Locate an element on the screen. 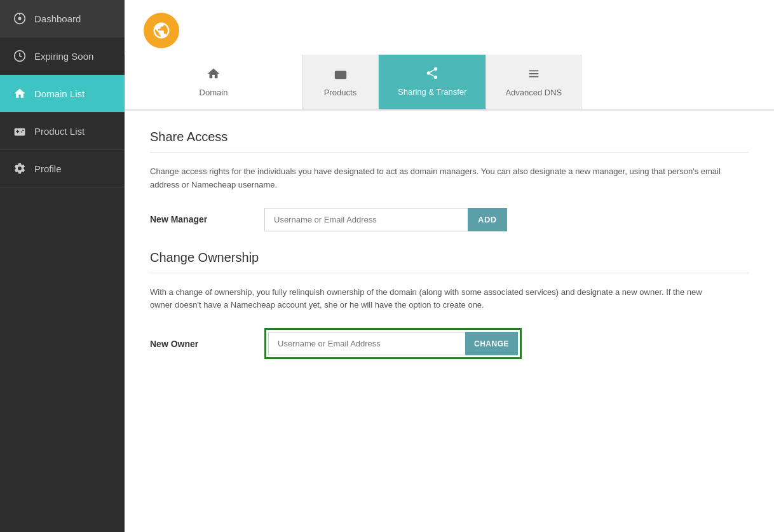 The height and width of the screenshot is (532, 774). new-manager-row: New Manager ADD is located at coordinates (449, 220).